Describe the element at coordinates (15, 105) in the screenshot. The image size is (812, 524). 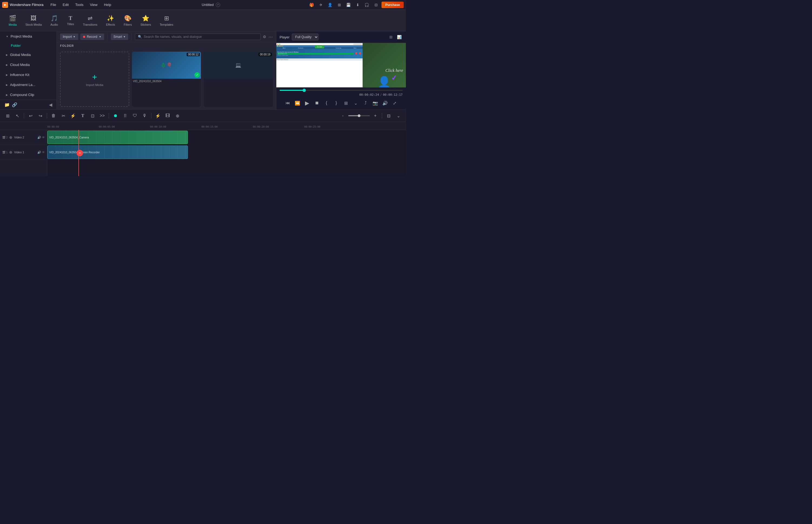
I see `folder-link-icon: 🔗` at that location.